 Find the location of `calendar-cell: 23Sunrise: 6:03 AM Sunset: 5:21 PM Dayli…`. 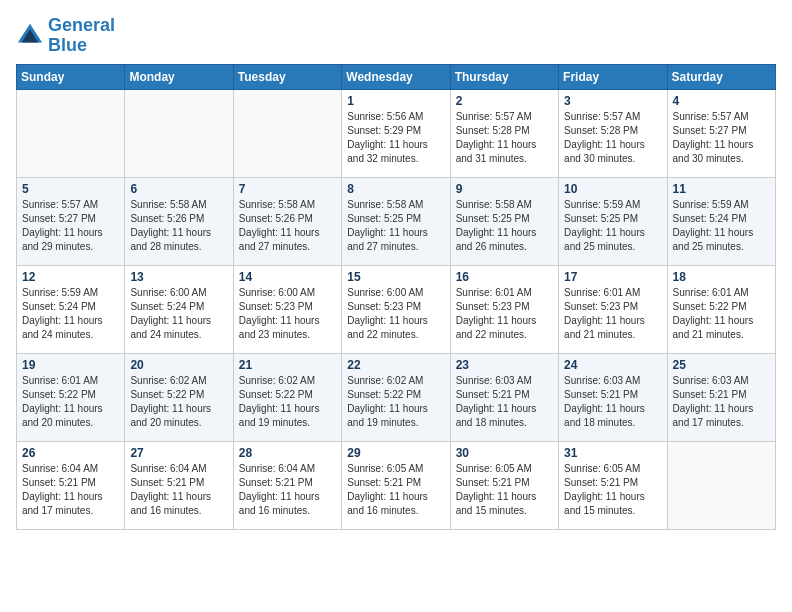

calendar-cell: 23Sunrise: 6:03 AM Sunset: 5:21 PM Dayli… is located at coordinates (504, 397).